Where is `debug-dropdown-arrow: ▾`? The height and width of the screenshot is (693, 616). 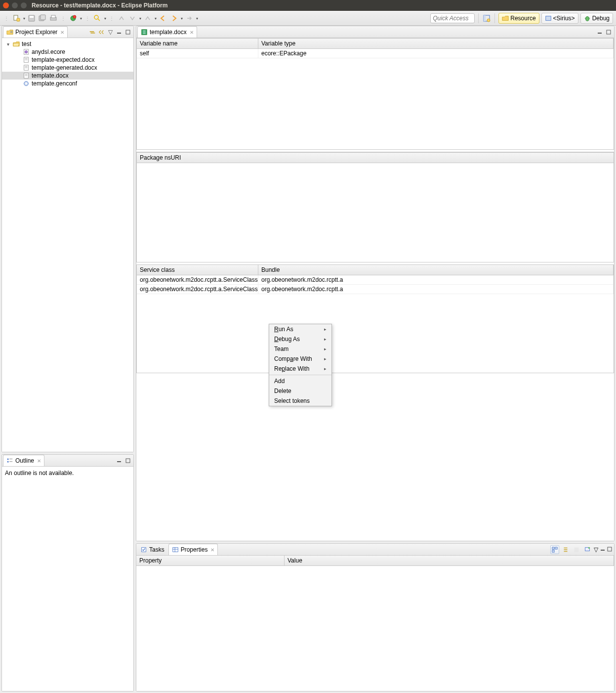 debug-dropdown-arrow: ▾ is located at coordinates (81, 19).